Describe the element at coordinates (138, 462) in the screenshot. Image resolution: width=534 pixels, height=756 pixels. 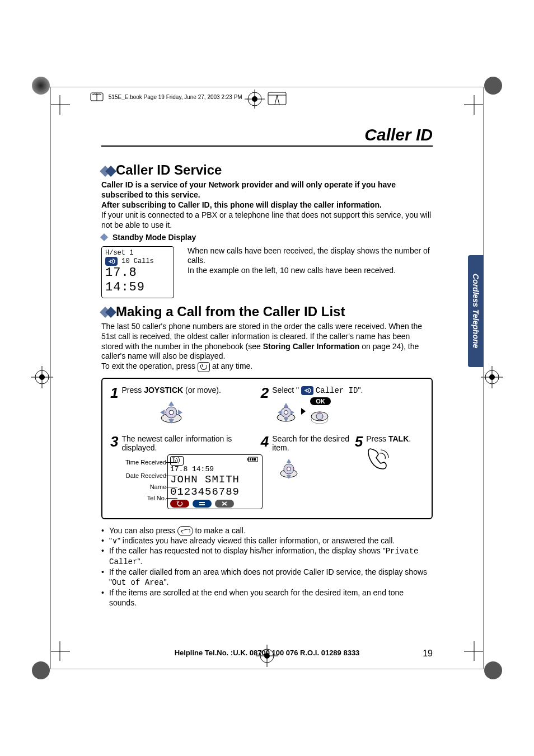
I see `lcd-label-time: Time Received` at that location.